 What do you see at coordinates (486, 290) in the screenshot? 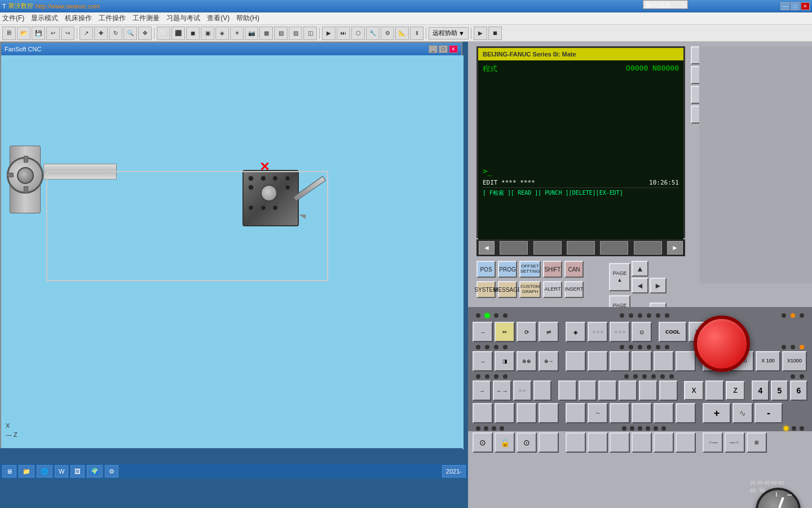
I see `system-key: SYSTEM` at bounding box center [486, 290].